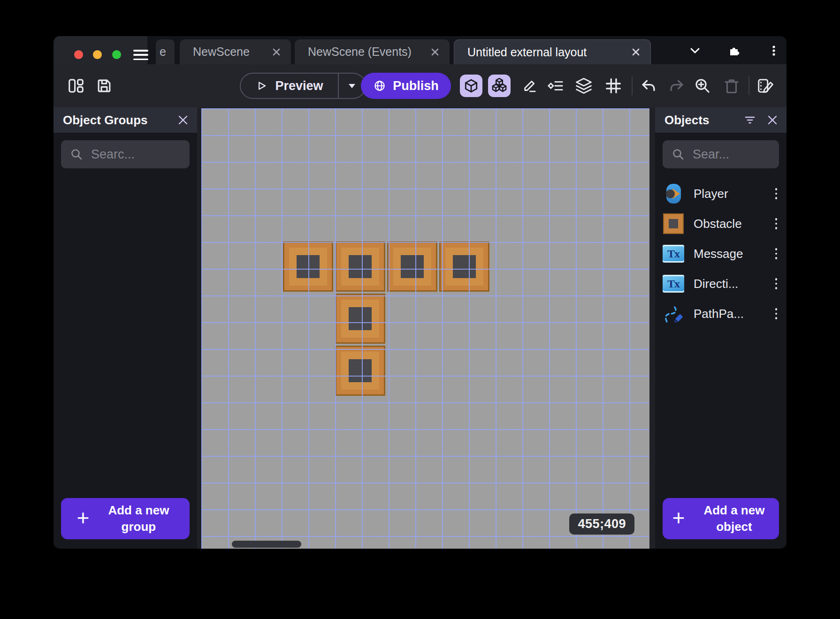 The height and width of the screenshot is (619, 840). What do you see at coordinates (416, 86) in the screenshot?
I see `publish-label: Publish` at bounding box center [416, 86].